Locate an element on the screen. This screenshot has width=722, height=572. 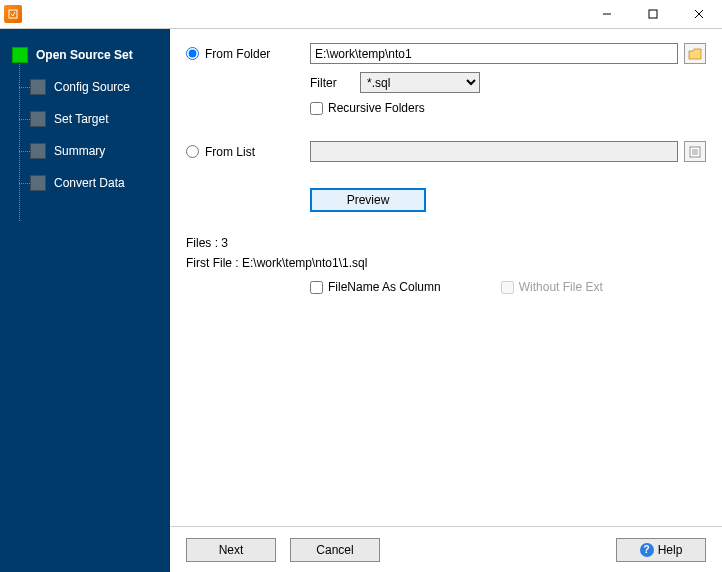
filename-as-column-label: FileName As Column is located at coordinates (384, 287).